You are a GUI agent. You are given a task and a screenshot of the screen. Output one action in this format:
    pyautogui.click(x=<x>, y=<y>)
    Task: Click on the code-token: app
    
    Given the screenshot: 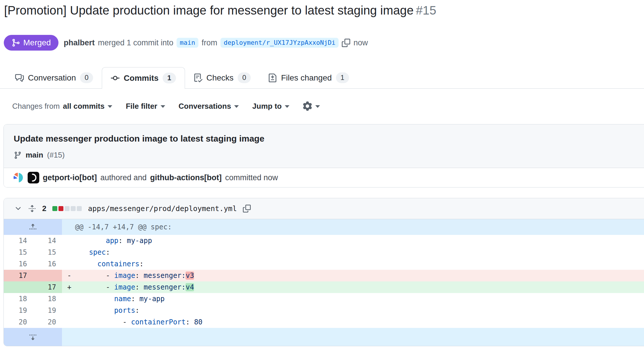 What is the action you would take?
    pyautogui.click(x=112, y=241)
    